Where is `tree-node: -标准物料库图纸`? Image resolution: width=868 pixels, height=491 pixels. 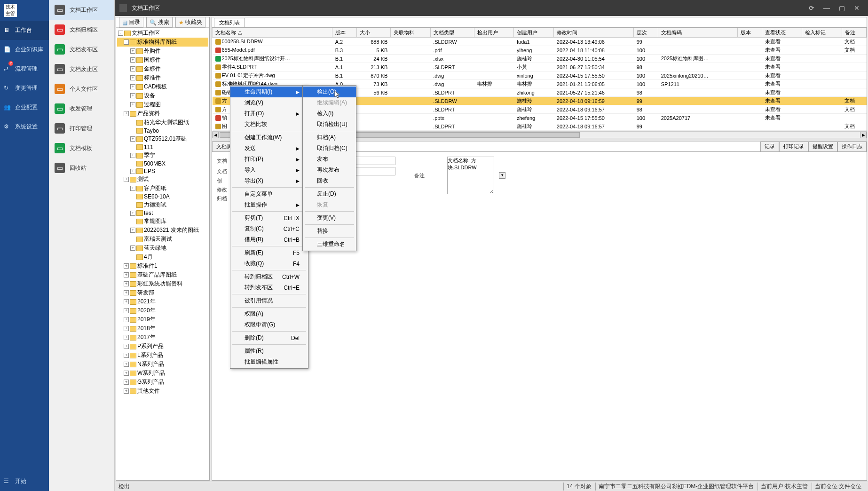 tree-node: -标准物料库图纸 is located at coordinates (163, 42).